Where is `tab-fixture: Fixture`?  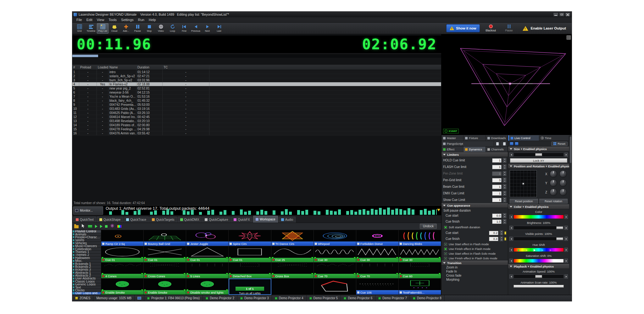
tab-fixture: Fixture is located at coordinates (475, 138).